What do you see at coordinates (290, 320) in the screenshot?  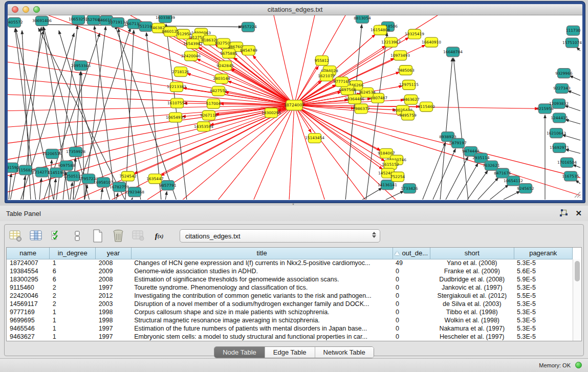 I see `table-row: 969969511998Structural magnetic resonanc…` at bounding box center [290, 320].